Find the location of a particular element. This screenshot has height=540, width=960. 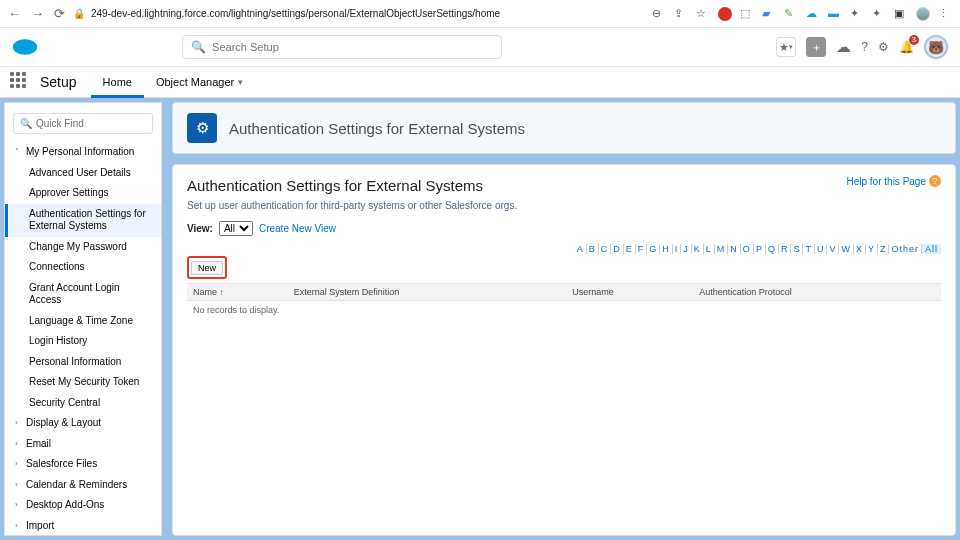

alpha-filter: S is located at coordinates (797, 249).